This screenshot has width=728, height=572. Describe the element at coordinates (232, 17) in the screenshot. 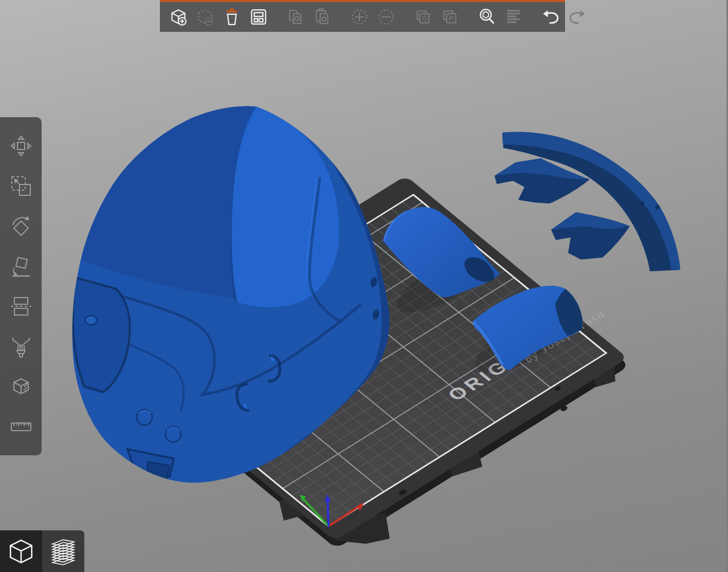

I see `delete-all-button` at that location.